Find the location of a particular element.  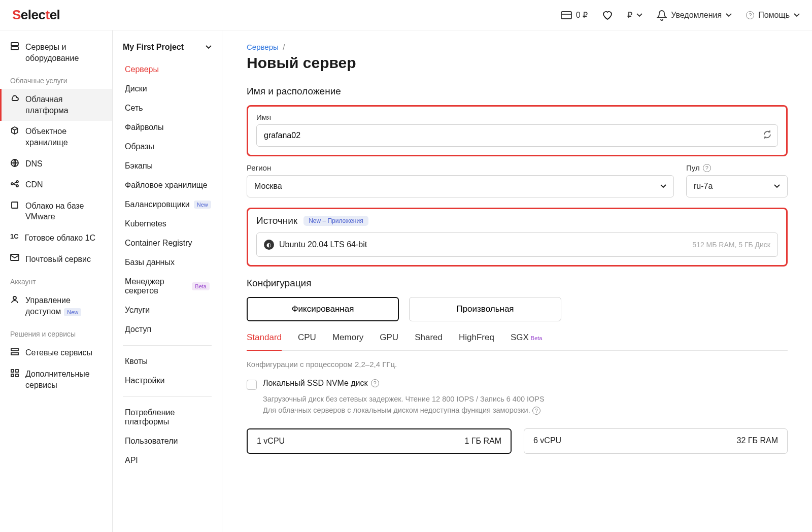

sub-firewalls: Файрволы is located at coordinates (167, 127).